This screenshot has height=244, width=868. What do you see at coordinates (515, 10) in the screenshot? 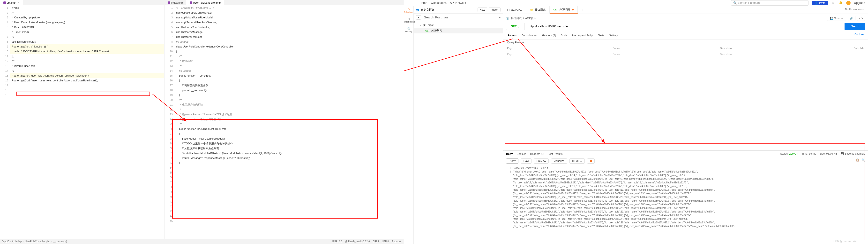
I see `tab-overview: ▢Overview` at bounding box center [515, 10].